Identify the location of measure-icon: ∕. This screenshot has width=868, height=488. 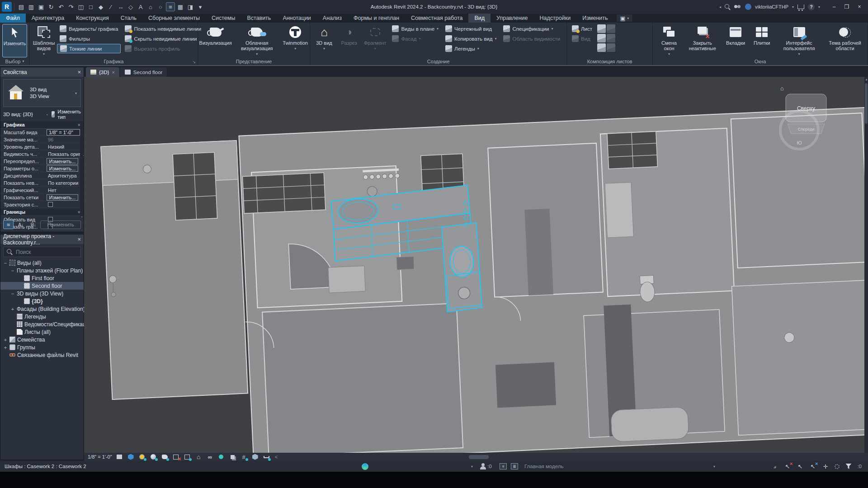
(111, 7).